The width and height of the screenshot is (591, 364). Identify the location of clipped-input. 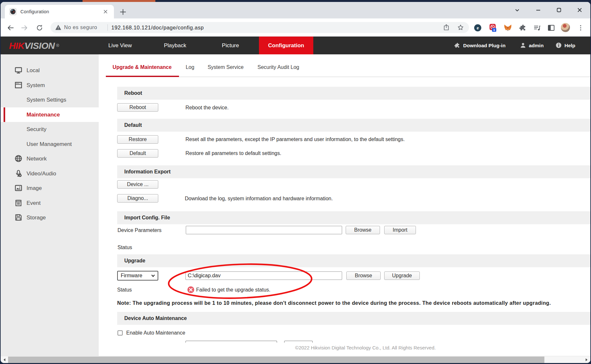
(231, 342).